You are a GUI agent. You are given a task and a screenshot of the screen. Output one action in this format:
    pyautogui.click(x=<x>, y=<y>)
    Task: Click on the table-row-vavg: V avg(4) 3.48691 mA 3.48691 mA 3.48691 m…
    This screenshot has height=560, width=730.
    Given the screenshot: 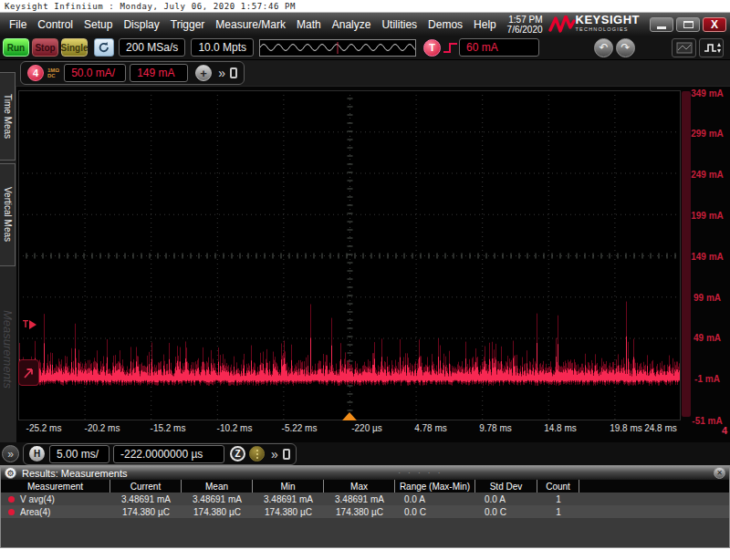 What is the action you would take?
    pyautogui.click(x=365, y=499)
    